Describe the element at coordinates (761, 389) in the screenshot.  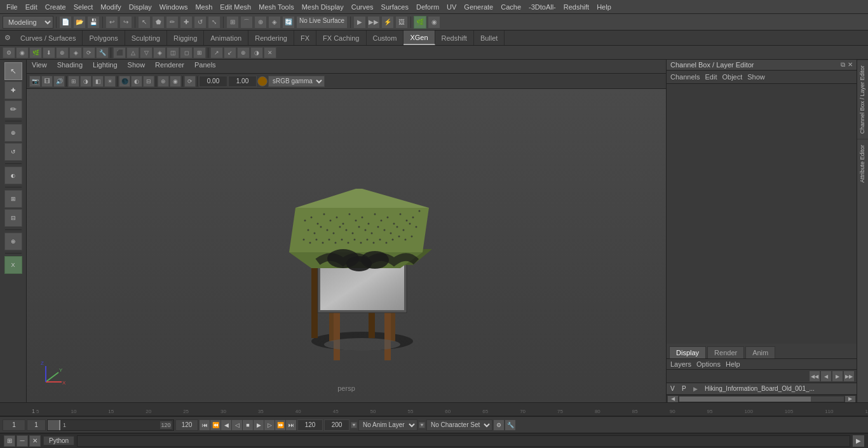
I see `layer-row-1: V P ▶ Hiking_Information_Board_Old_001_.…` at that location.